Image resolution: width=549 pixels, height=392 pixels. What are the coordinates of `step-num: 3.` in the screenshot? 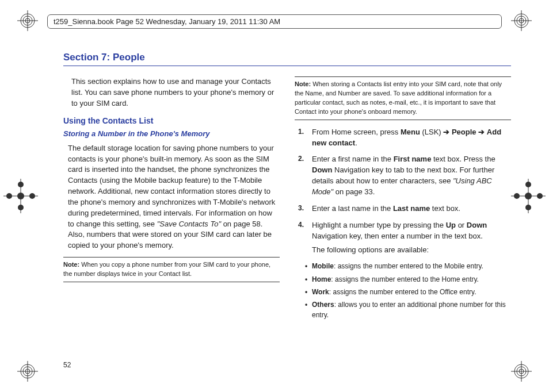 It's located at (305, 209).